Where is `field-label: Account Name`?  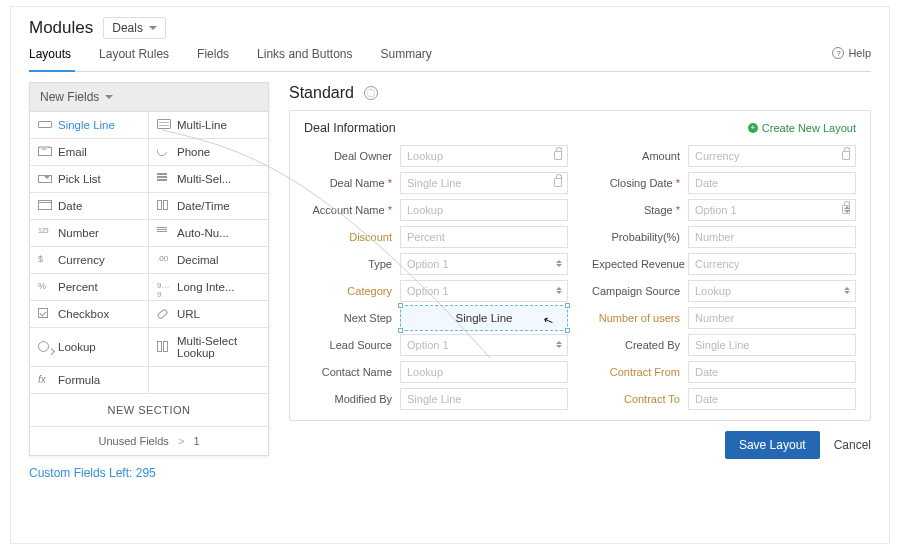 field-label: Account Name is located at coordinates (352, 210).